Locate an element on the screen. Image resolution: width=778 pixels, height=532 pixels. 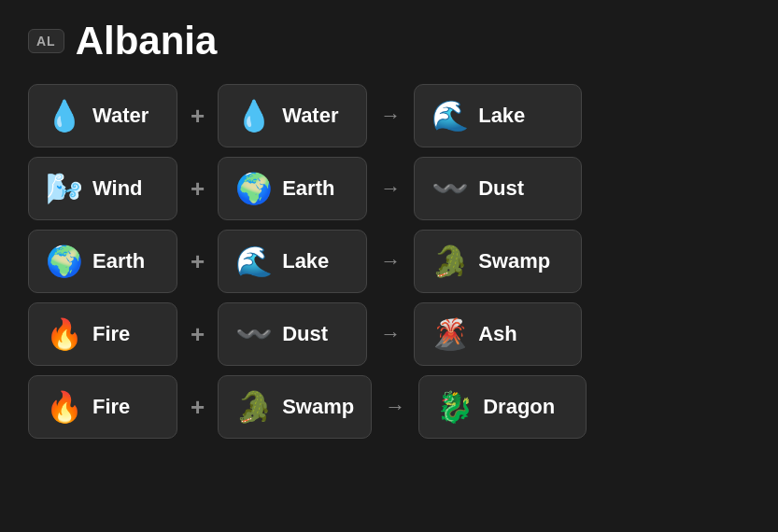
input2-box: 🌍 Earth is located at coordinates (292, 189).